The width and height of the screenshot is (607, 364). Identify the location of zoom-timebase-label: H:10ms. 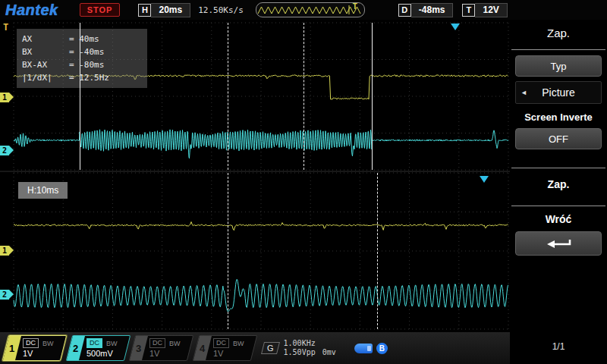
(42, 190).